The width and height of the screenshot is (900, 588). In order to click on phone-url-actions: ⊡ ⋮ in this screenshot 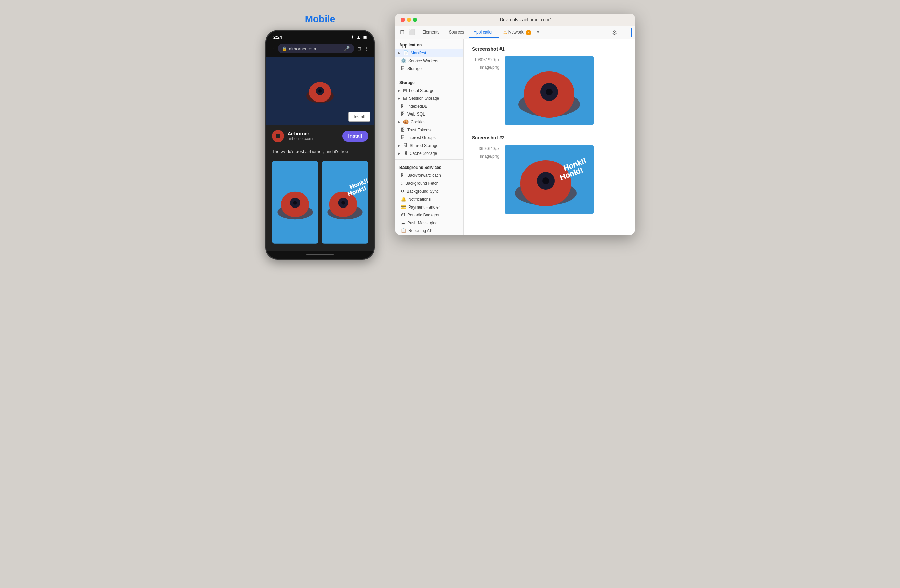, I will do `click(363, 48)`.